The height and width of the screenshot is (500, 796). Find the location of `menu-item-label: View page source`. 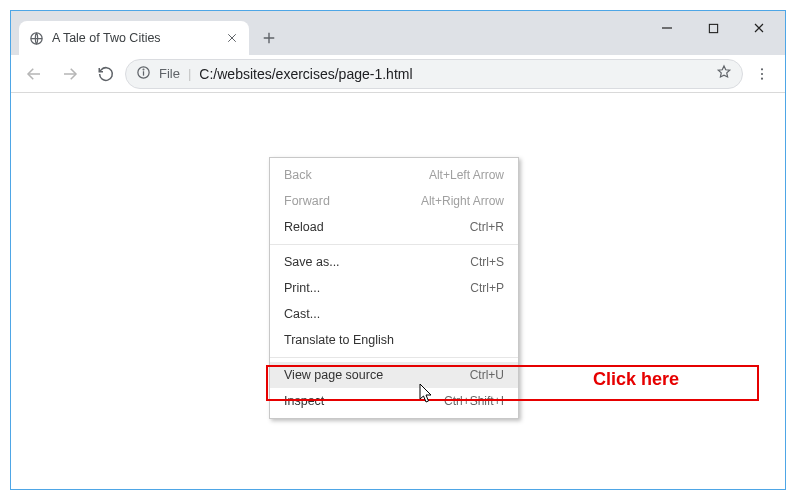

menu-item-label: View page source is located at coordinates (334, 375).